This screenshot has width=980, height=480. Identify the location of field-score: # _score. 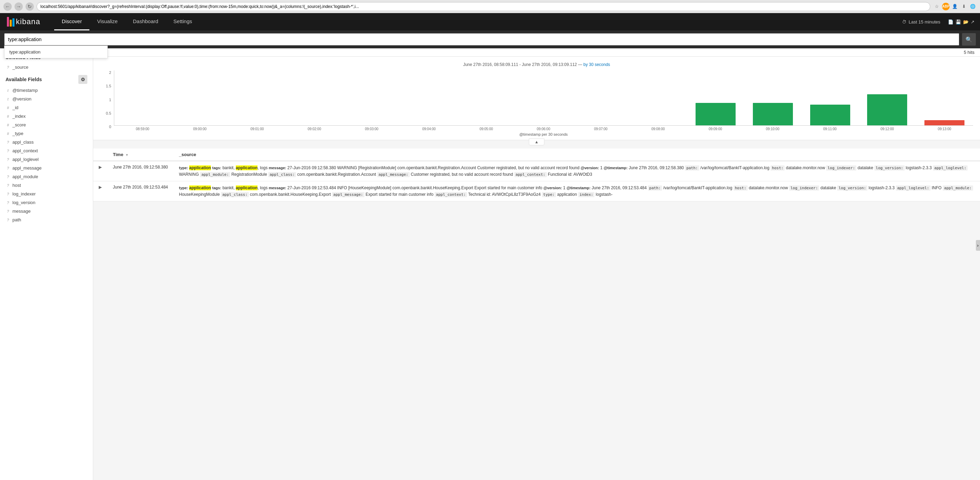
(46, 125).